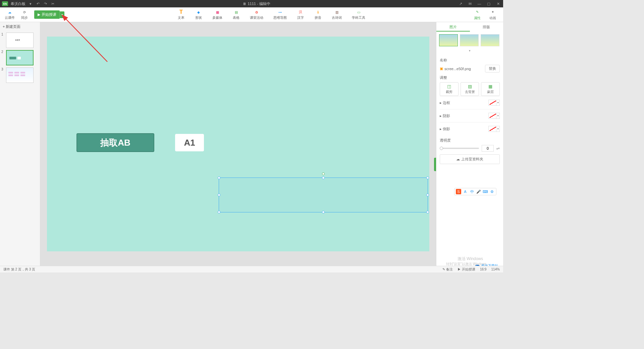  Describe the element at coordinates (470, 129) in the screenshot. I see `reflection-property: ▸ 倒影 ▾` at that location.